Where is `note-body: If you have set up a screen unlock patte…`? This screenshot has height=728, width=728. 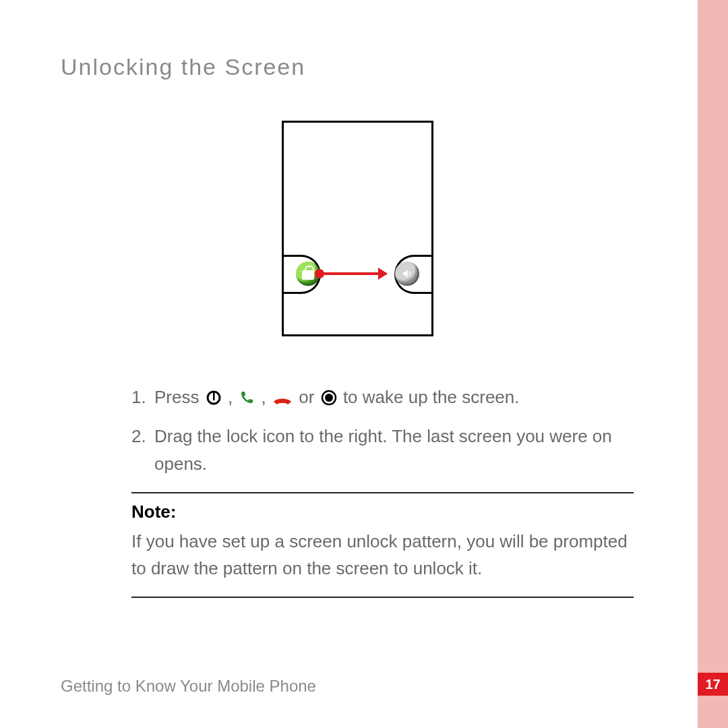 note-body: If you have set up a screen unlock patte… is located at coordinates (383, 555).